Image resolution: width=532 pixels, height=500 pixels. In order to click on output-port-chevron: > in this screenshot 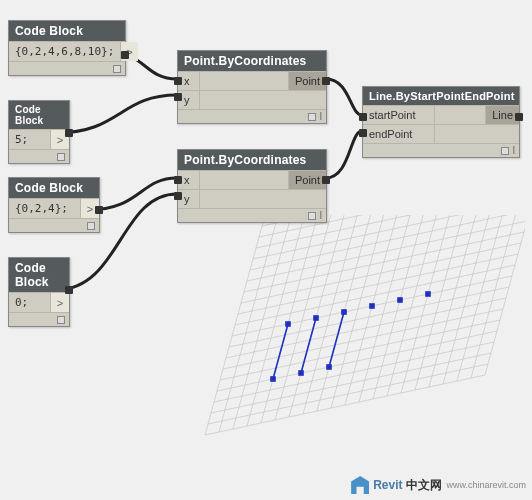, I will do `click(60, 302)`.